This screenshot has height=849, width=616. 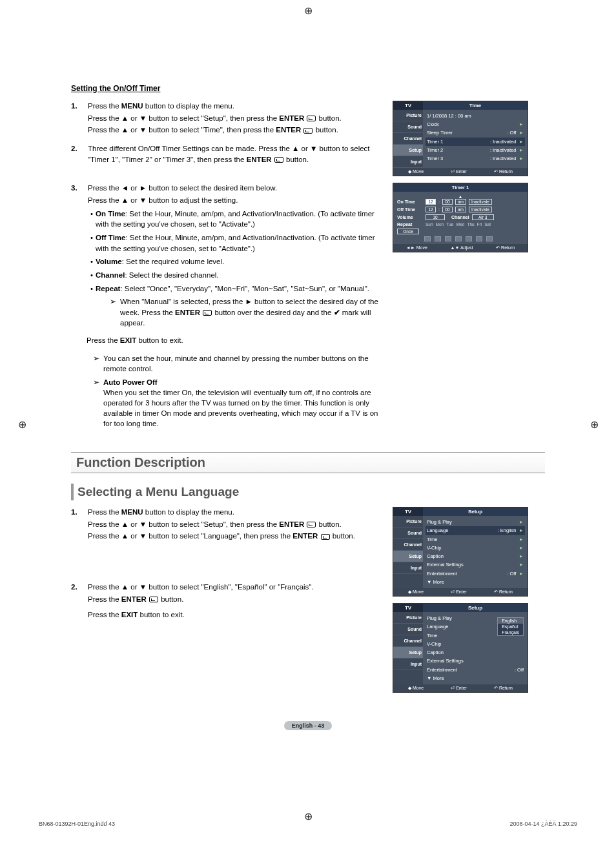 What do you see at coordinates (510, 633) in the screenshot?
I see `language-option: Français` at bounding box center [510, 633].